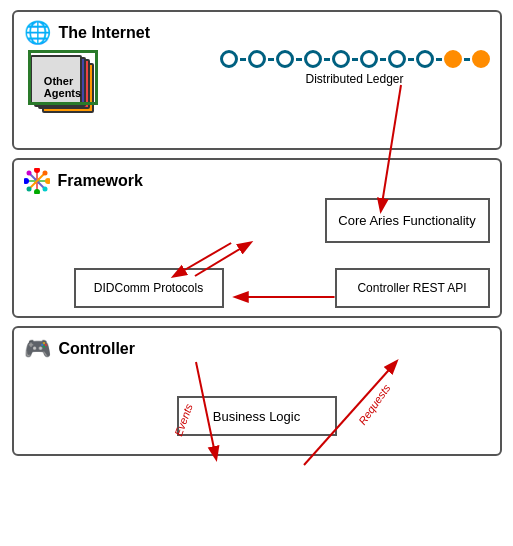  I want to click on ledger-chain, so click(355, 59).